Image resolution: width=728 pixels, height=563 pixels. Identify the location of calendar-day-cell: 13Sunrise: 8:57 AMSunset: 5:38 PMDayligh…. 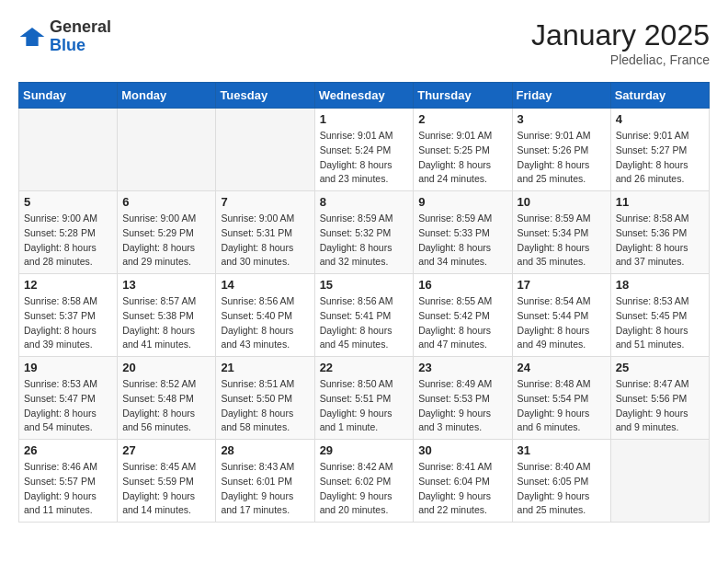
(167, 316).